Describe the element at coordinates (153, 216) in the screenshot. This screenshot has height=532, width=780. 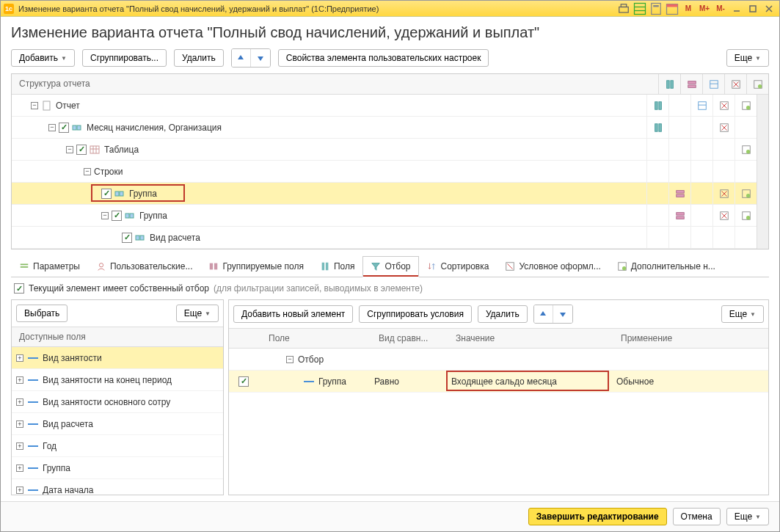
I see `tree-label: Группа` at that location.